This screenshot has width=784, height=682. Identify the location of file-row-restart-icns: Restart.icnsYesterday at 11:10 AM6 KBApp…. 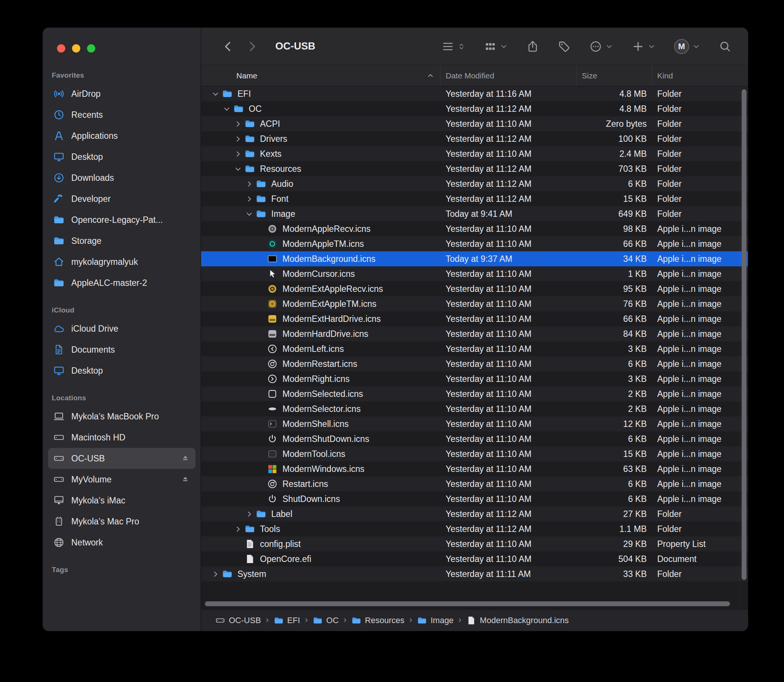
(474, 484).